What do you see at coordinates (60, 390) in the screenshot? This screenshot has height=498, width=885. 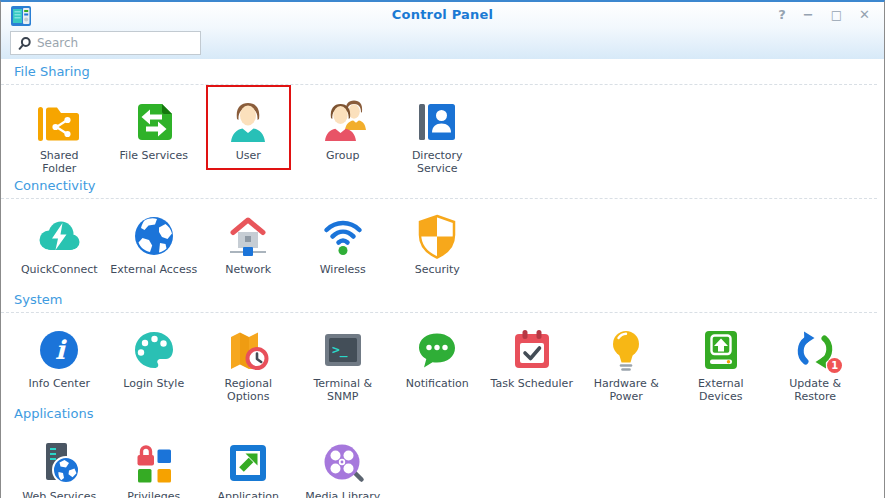 I see `item-label: Info Center` at bounding box center [60, 390].